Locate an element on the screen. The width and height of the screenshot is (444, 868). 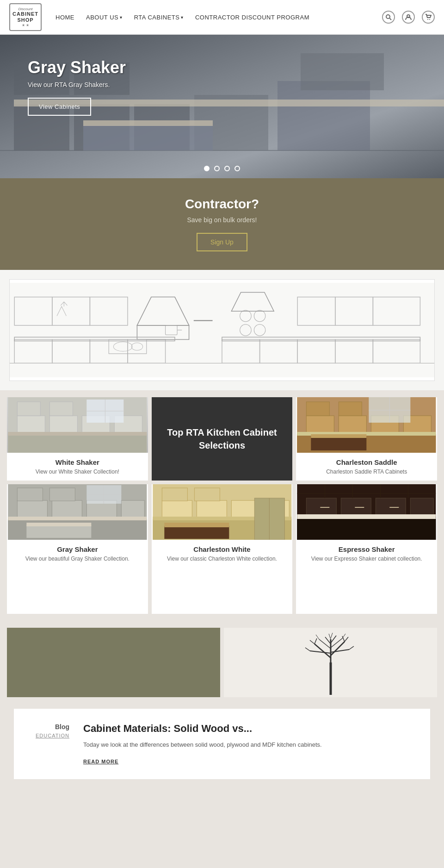
promo-tree-card is located at coordinates (330, 662).